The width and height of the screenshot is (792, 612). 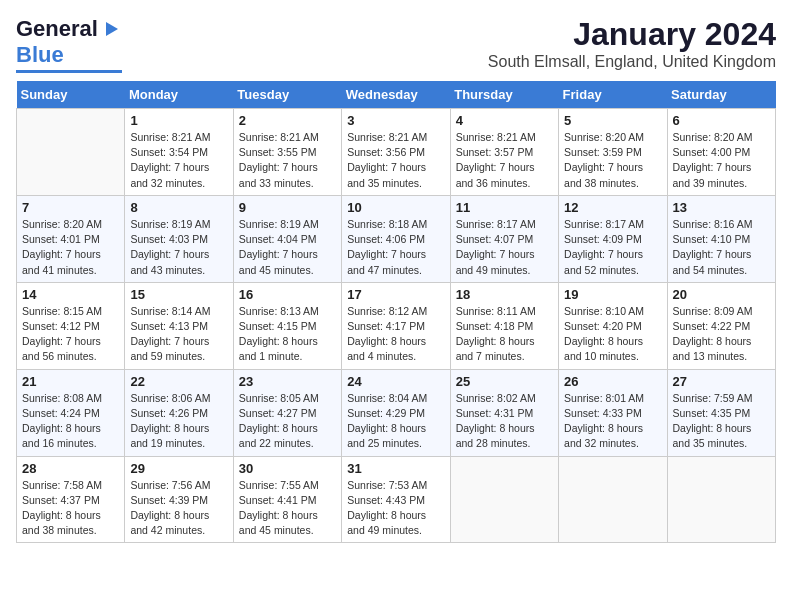 What do you see at coordinates (179, 95) in the screenshot?
I see `col-header-monday: Monday` at bounding box center [179, 95].